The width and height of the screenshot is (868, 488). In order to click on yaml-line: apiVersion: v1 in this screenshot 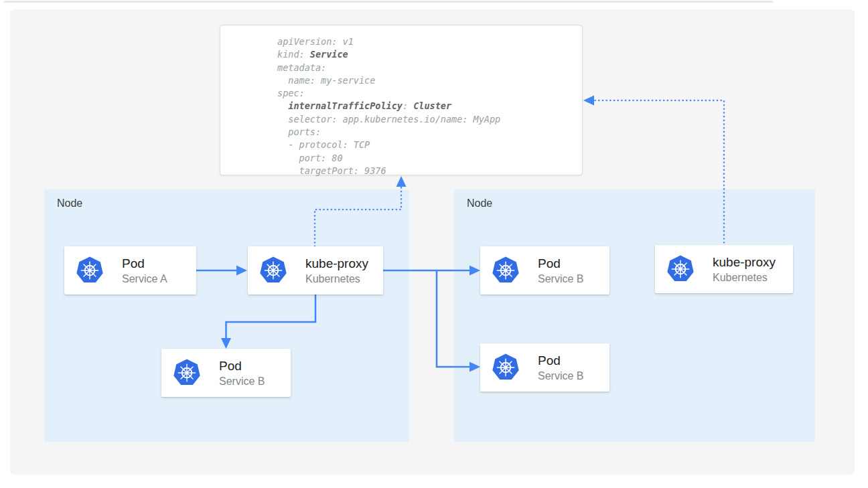, I will do `click(426, 42)`.